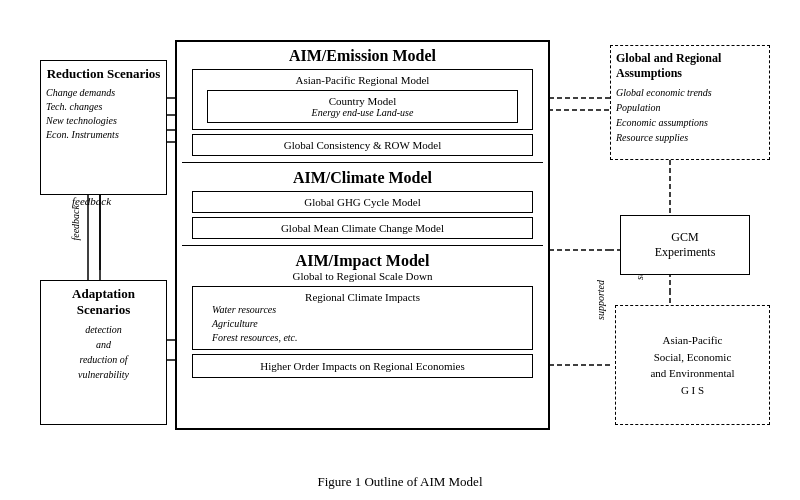 The width and height of the screenshot is (800, 500). I want to click on ghg-cycle-box: Global GHG Cycle Model, so click(362, 202).